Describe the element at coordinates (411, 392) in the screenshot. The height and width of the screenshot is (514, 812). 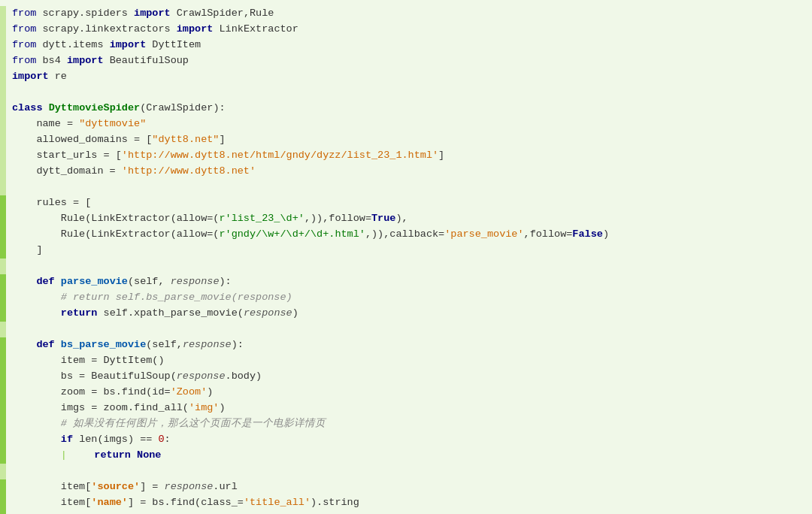
I see `line-content-25: zoom = bs.find(id='Zoom')` at that location.